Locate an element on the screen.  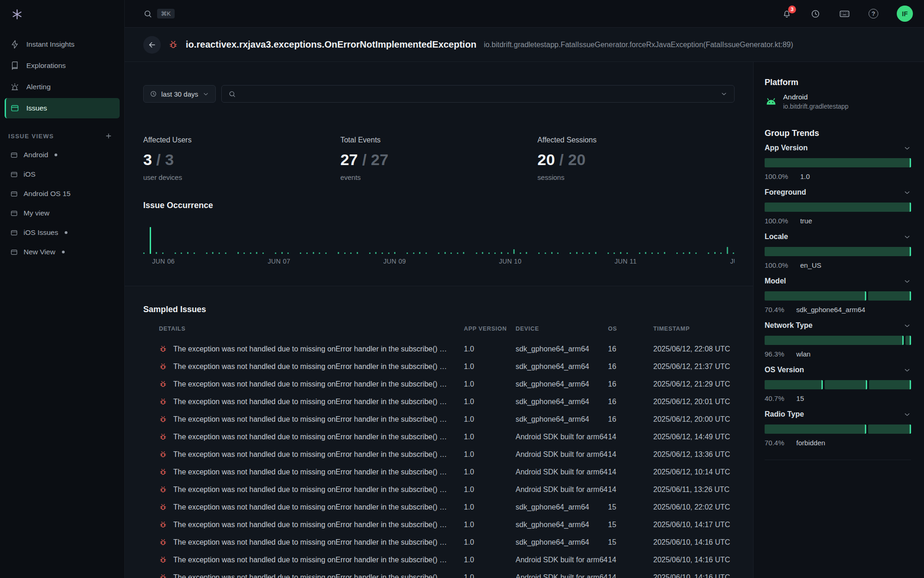
trend-value: en_US is located at coordinates (811, 265).